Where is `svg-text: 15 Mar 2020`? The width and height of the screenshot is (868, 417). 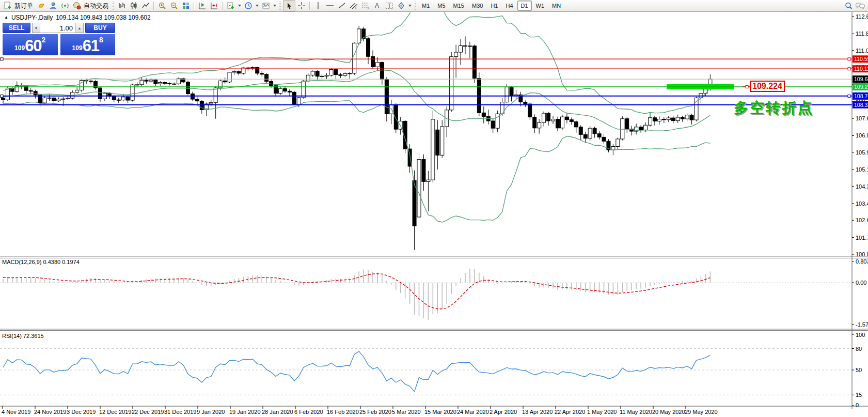
svg-text: 15 Mar 2020 is located at coordinates (440, 412).